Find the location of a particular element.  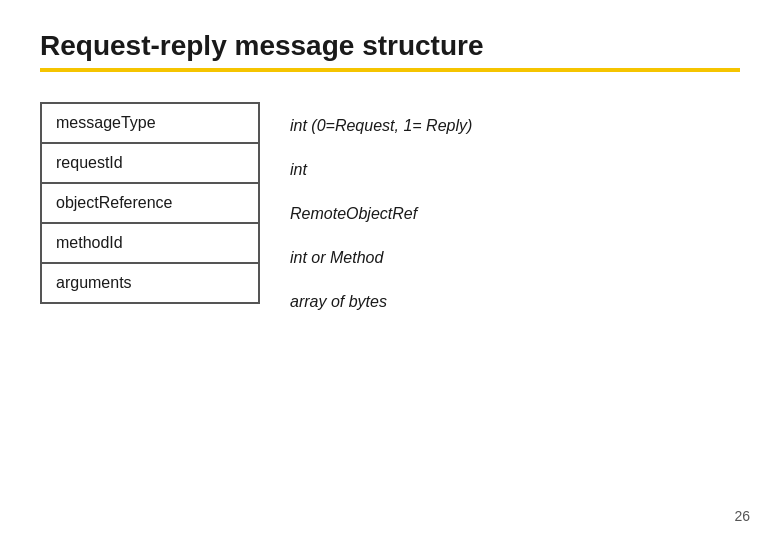

table-row: arguments is located at coordinates (150, 283).